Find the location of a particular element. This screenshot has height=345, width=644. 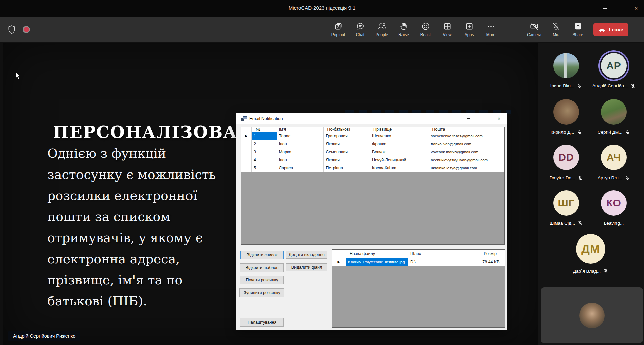

start-mailing-button: Почати розсилку is located at coordinates (262, 280).